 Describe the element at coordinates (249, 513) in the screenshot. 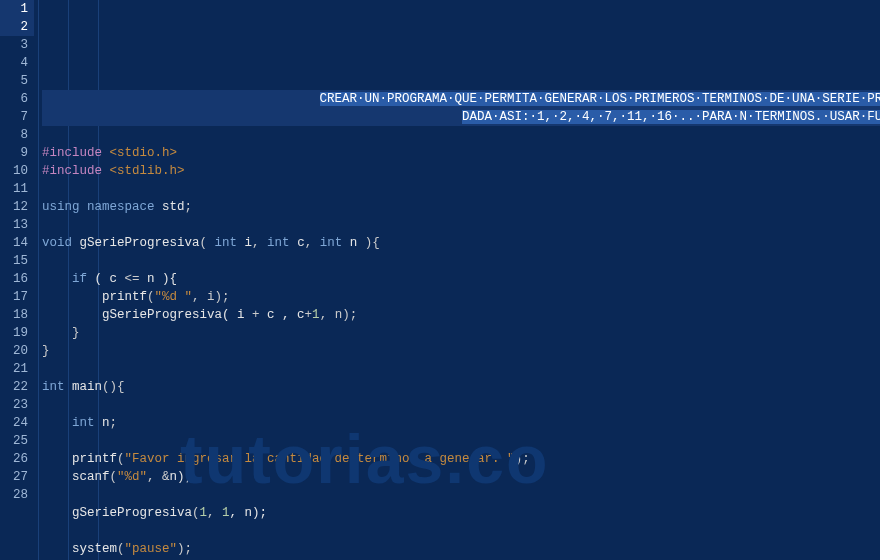

I see `code-token: , n);` at that location.